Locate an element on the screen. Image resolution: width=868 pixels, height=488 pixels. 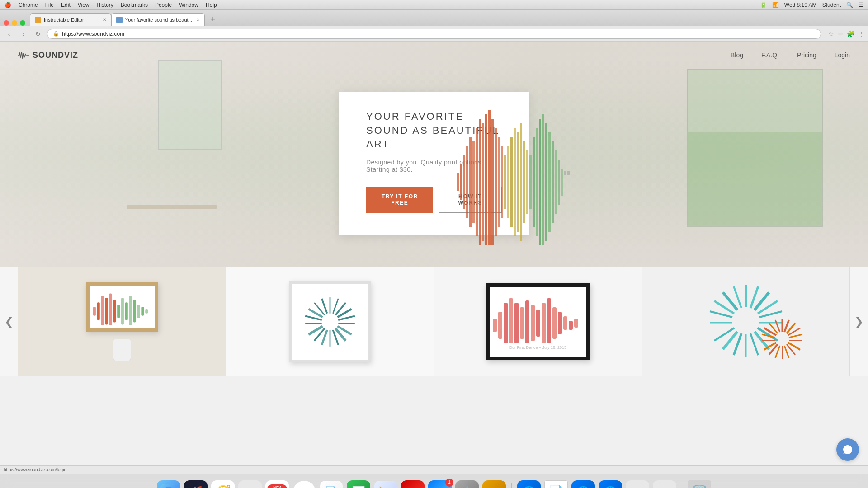
room-window-left is located at coordinates (190, 105).